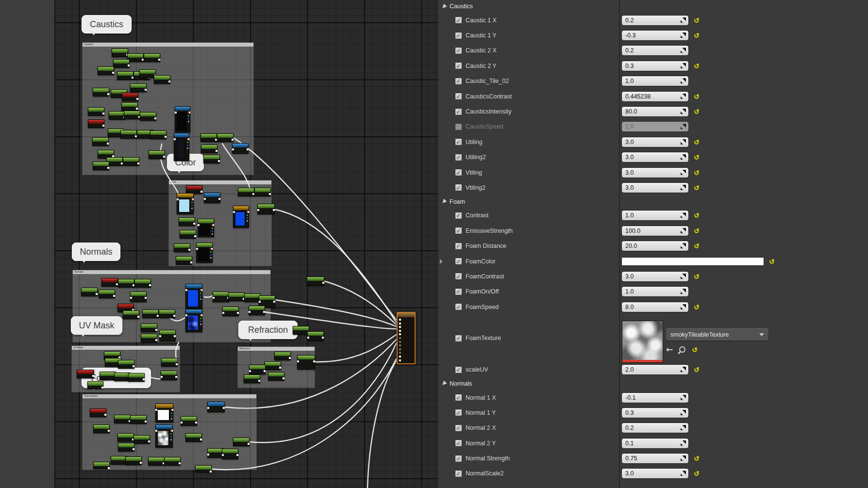 This screenshot has width=868, height=488. I want to click on value-field-emissivestrength: 100.0, so click(655, 231).